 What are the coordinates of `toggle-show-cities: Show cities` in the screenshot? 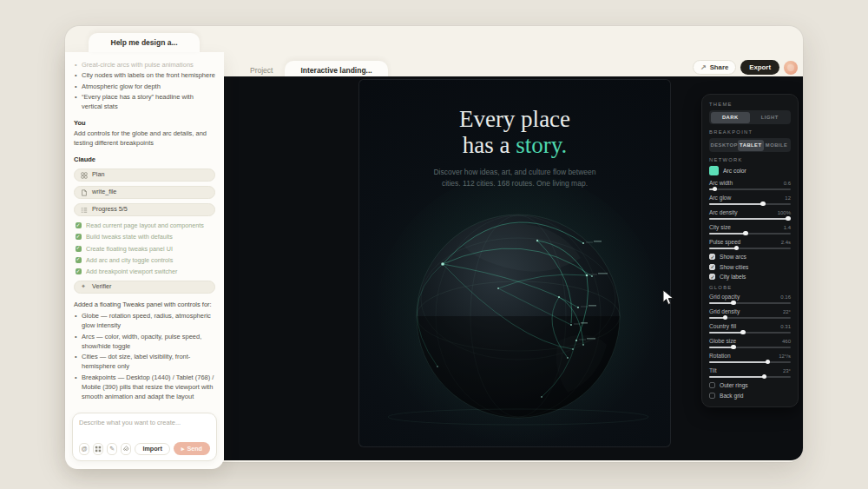 It's located at (750, 268).